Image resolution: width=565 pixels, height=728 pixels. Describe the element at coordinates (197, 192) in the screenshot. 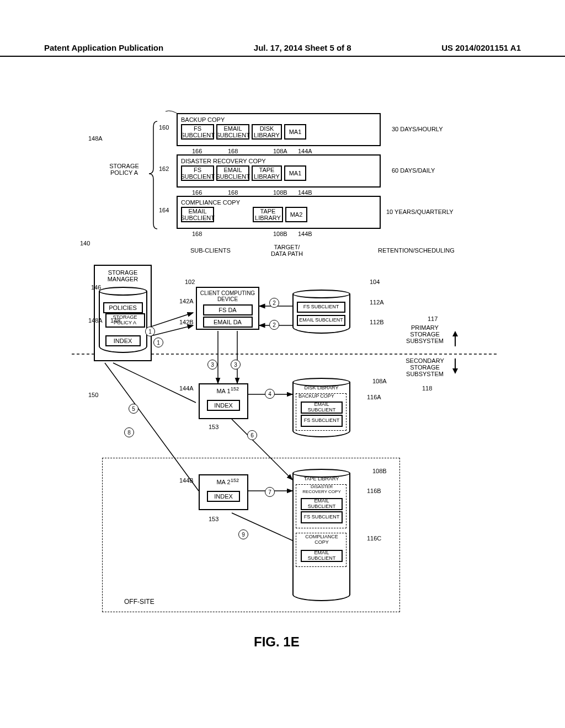

I see `ref-166-2: 166` at that location.